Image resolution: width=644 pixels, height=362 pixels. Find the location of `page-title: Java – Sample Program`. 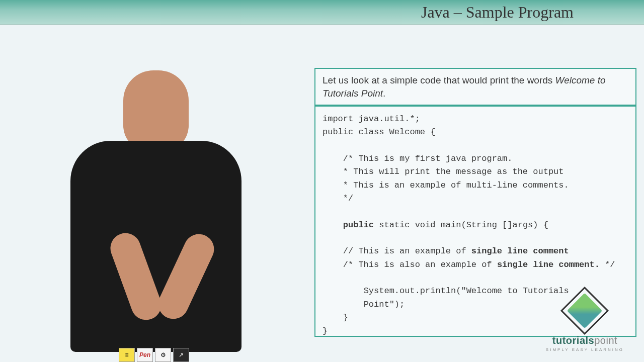

page-title: Java – Sample Program is located at coordinates (497, 12).